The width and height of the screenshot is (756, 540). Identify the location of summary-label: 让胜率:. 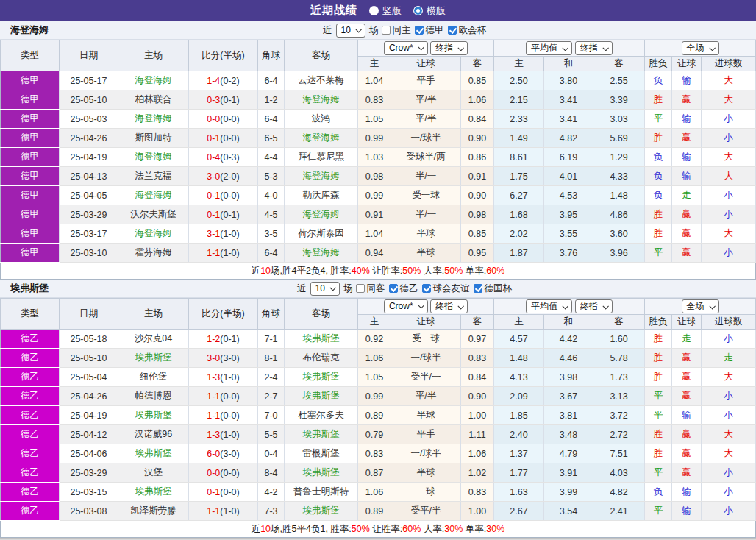
(386, 271).